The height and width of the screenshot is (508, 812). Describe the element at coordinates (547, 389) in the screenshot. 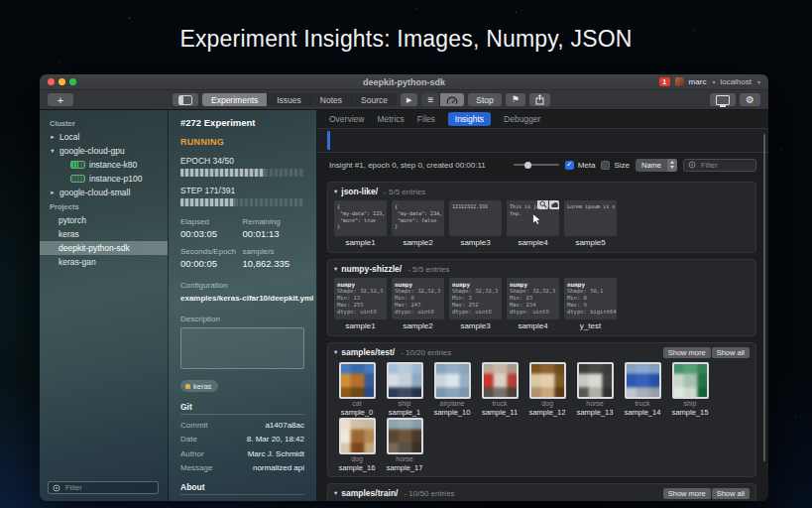

I see `image-entry-sample_12: dogsample_12` at that location.